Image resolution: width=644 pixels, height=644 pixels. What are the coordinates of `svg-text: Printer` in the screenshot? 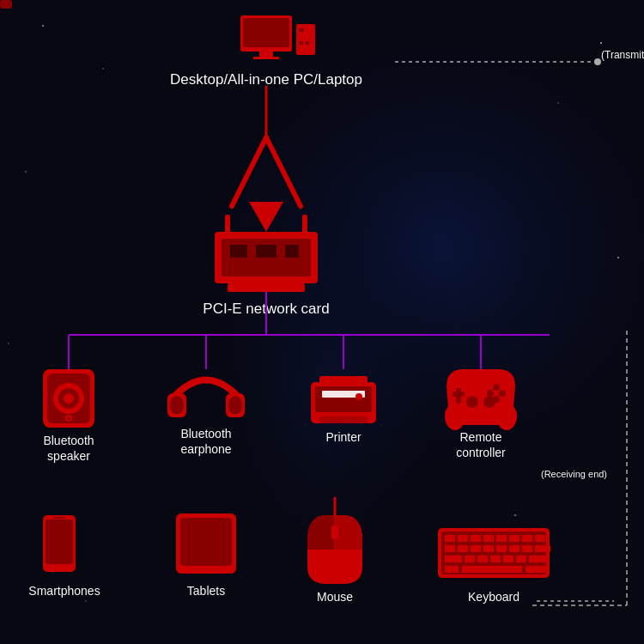 It's located at (343, 437).